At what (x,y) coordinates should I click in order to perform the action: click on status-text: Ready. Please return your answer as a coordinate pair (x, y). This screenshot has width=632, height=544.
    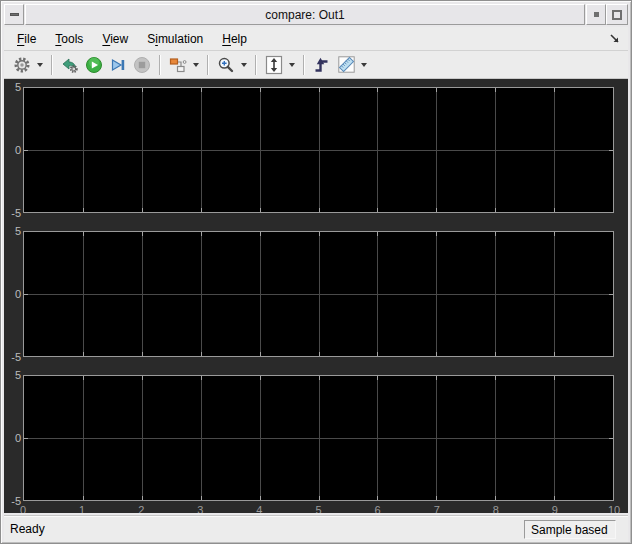
    Looking at the image, I should click on (24, 529).